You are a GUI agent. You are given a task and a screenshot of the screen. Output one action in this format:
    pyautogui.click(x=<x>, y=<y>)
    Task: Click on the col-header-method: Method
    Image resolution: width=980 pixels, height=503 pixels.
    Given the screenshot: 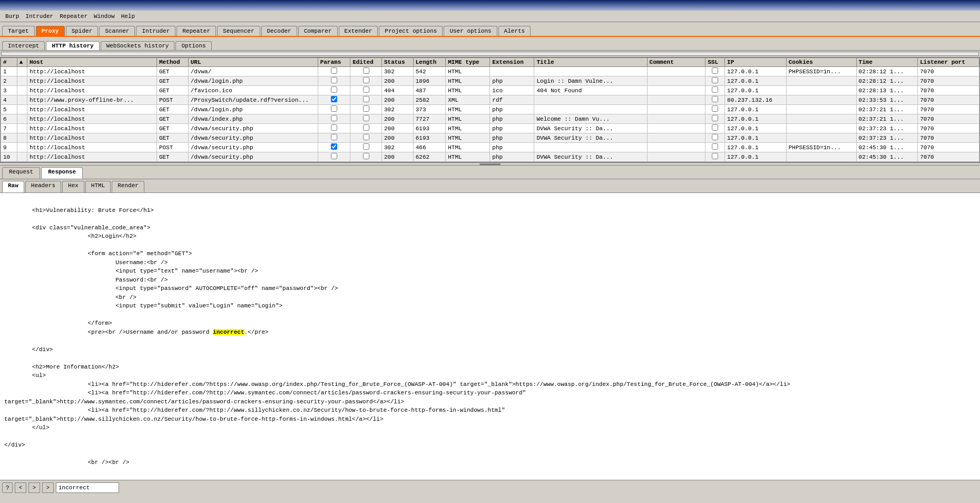 What is the action you would take?
    pyautogui.click(x=172, y=62)
    